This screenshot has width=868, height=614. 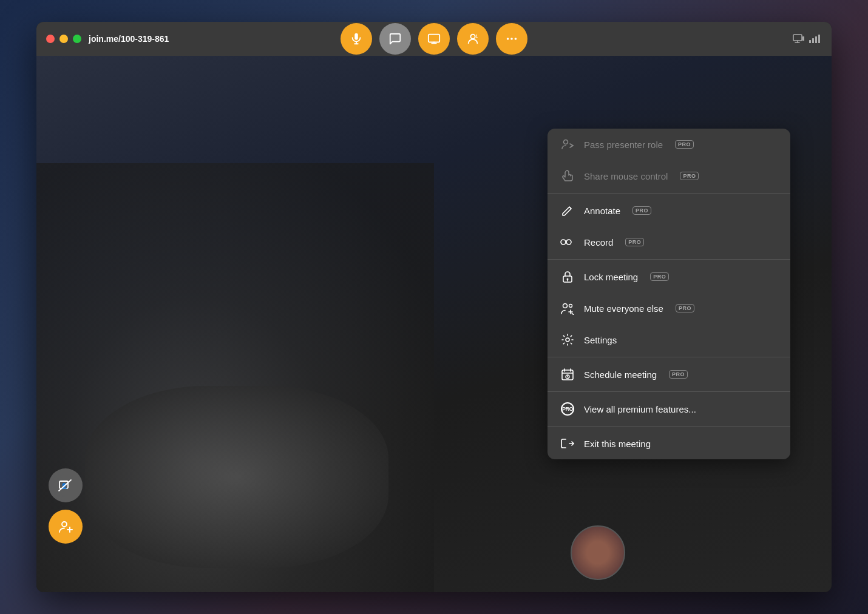 I want to click on url-text: join.me/100-319-861, so click(x=129, y=39).